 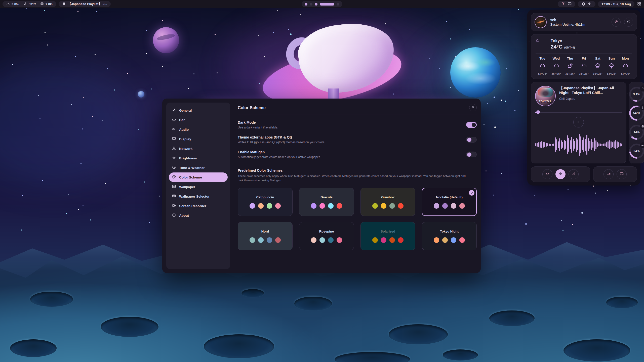 What do you see at coordinates (265, 231) in the screenshot?
I see `scheme-name: Nord` at bounding box center [265, 231].